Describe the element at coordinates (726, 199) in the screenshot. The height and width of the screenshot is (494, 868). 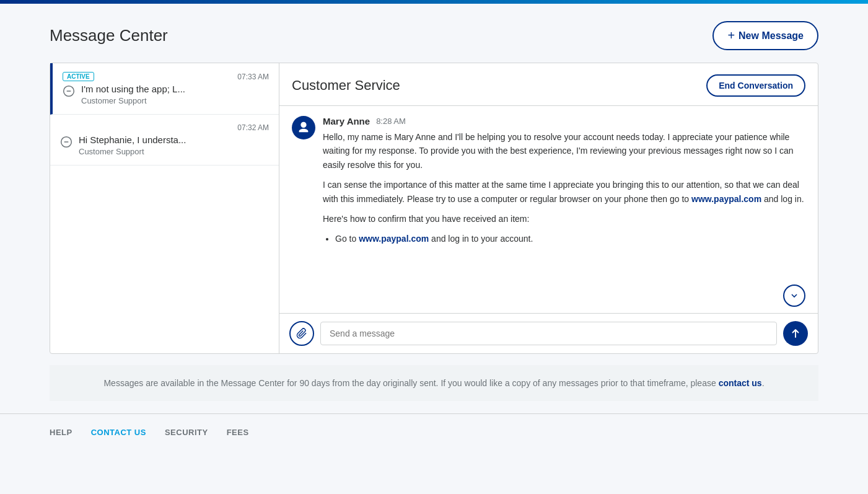
I see `paypal-link-1: www.paypal.com` at that location.